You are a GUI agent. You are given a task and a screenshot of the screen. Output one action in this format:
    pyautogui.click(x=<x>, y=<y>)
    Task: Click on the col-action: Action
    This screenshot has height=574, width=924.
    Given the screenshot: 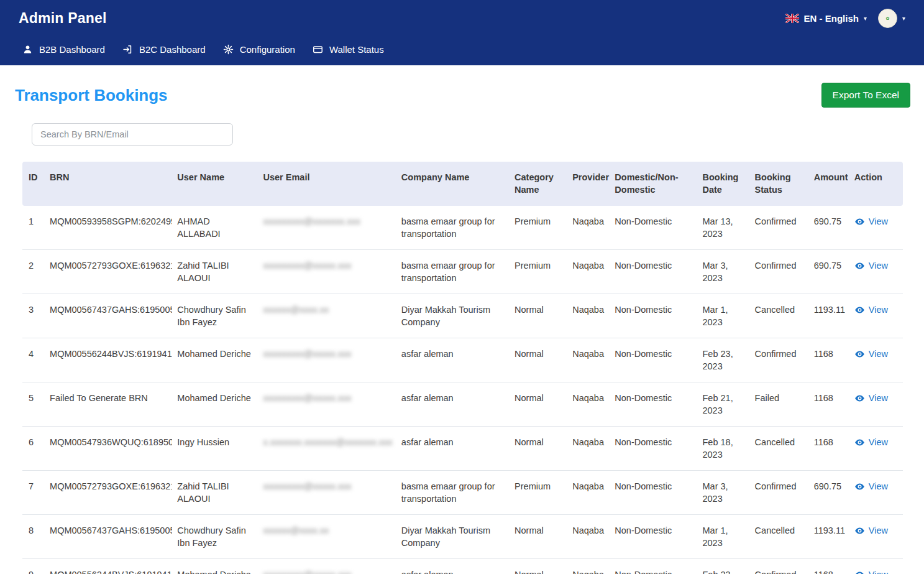 What is the action you would take?
    pyautogui.click(x=876, y=184)
    